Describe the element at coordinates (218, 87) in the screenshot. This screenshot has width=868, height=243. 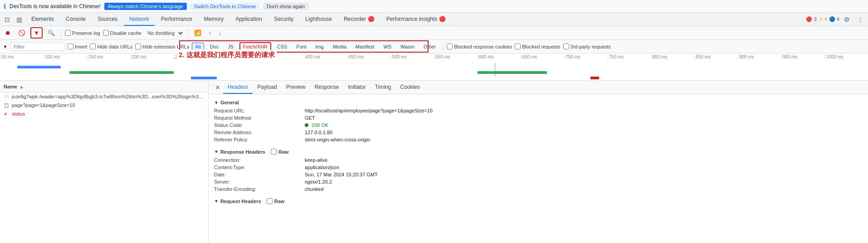
I see `close-details-button: ✕` at that location.